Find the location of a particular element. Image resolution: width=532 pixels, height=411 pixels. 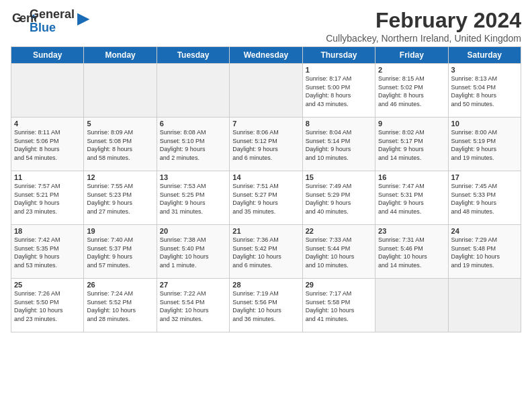

day-number: 7 is located at coordinates (266, 124).